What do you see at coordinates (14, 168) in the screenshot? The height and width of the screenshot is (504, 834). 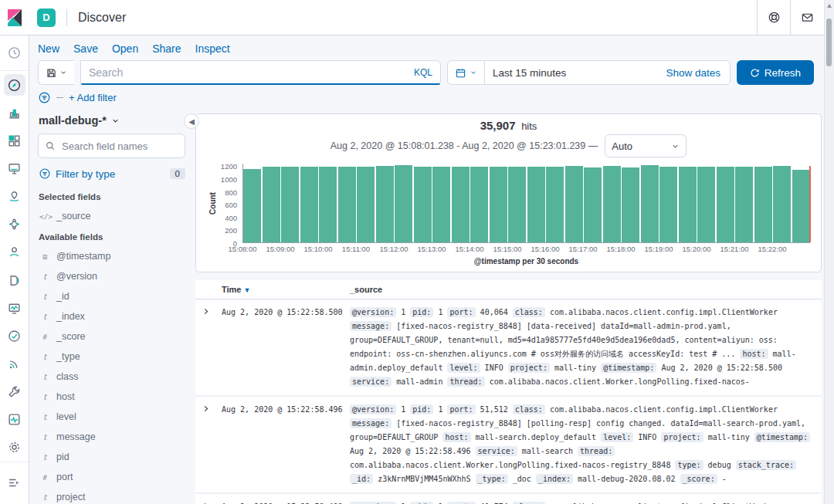 I see `canvas-icon` at bounding box center [14, 168].